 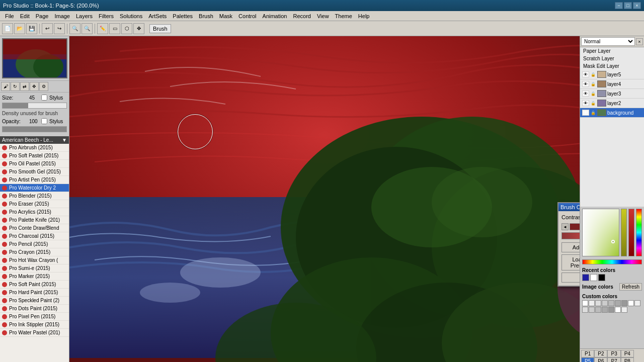 I want to click on brush-list-item: Pro Water Pastel (201), so click(x=34, y=333).